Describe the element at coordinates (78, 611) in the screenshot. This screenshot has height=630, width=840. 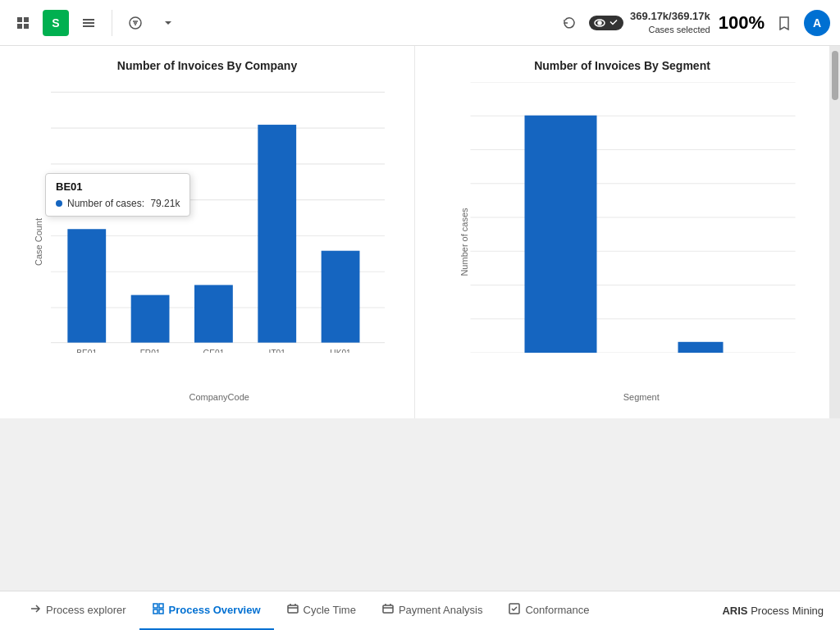
I see `nav-process-explorer: Process explorer` at that location.